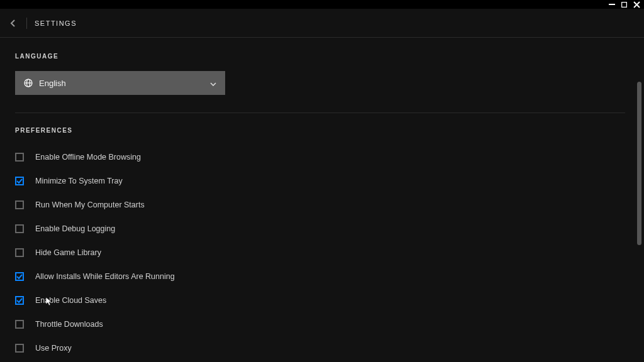  I want to click on language-selected: English, so click(125, 83).